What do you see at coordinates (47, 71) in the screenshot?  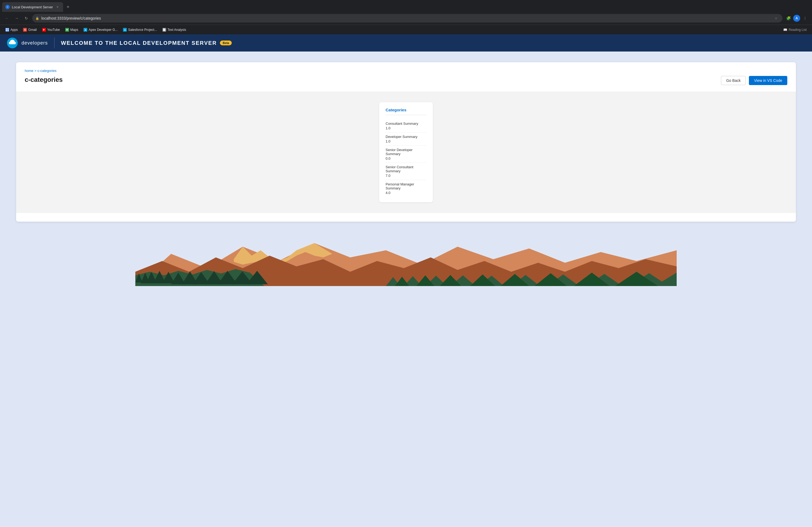 I see `breadcrumb-current: c-categories` at bounding box center [47, 71].